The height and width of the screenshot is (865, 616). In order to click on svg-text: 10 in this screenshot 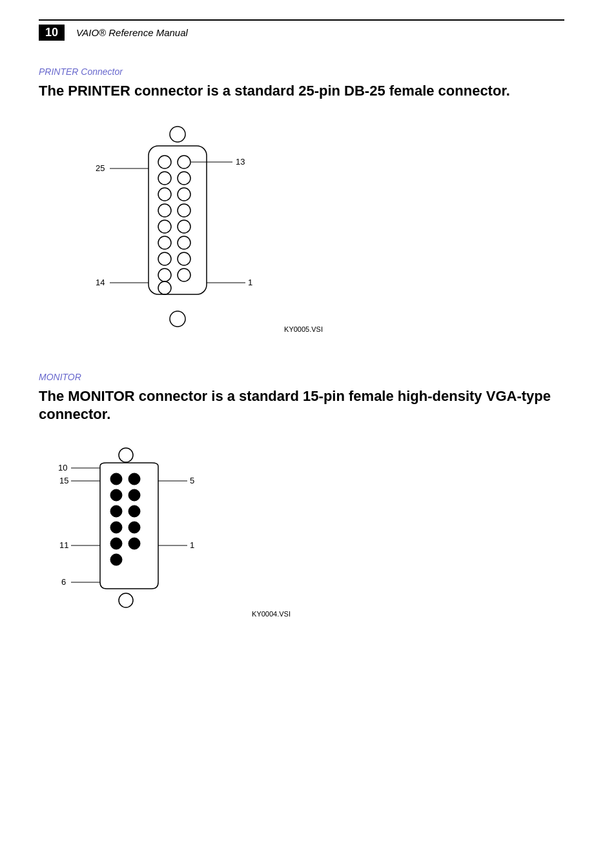, I will do `click(63, 467)`.